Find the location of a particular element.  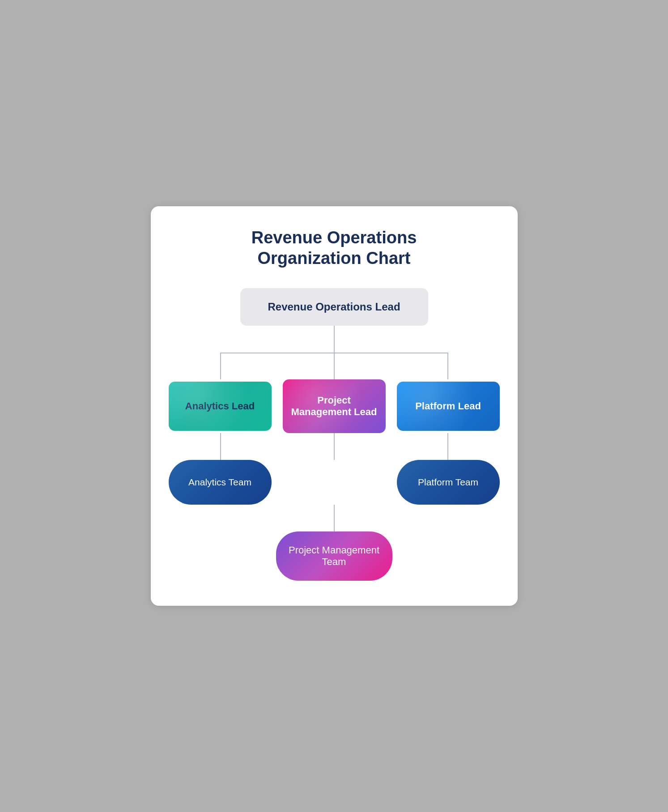

vline-left-row3 is located at coordinates (221, 446).